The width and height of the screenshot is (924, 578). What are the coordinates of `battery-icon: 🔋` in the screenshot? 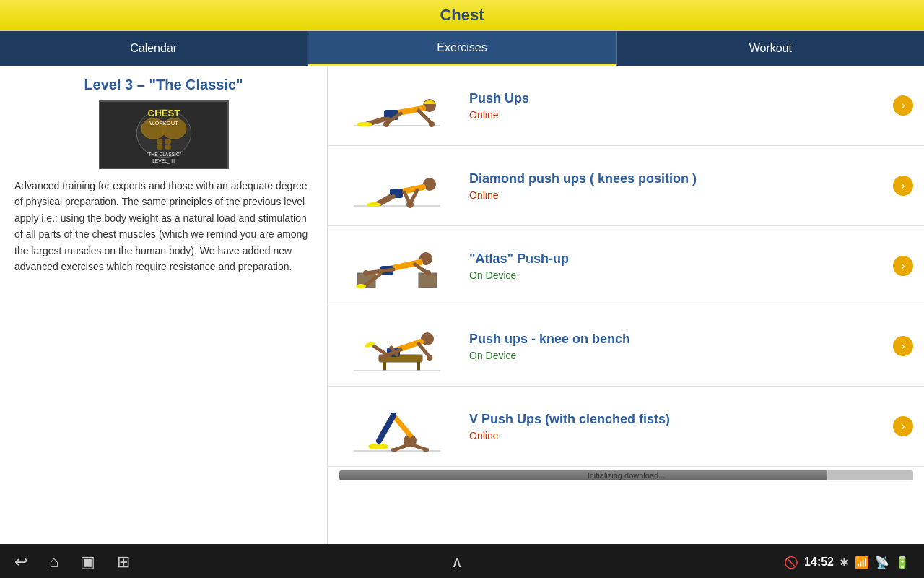 It's located at (902, 562).